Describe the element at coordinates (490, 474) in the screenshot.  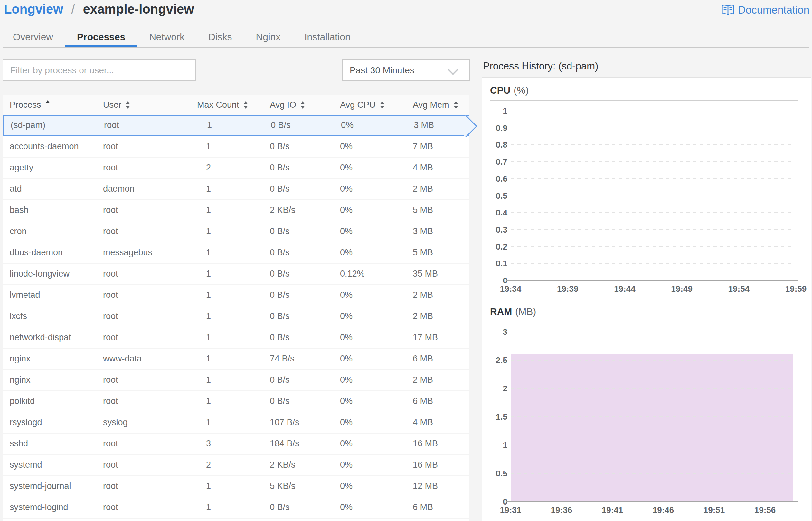
I see `ram-y-tick-label: 0.5` at that location.